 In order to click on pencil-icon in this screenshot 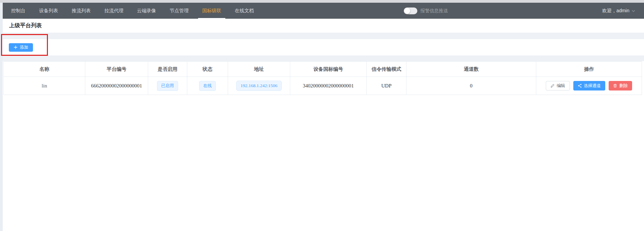, I will do `click(553, 86)`.